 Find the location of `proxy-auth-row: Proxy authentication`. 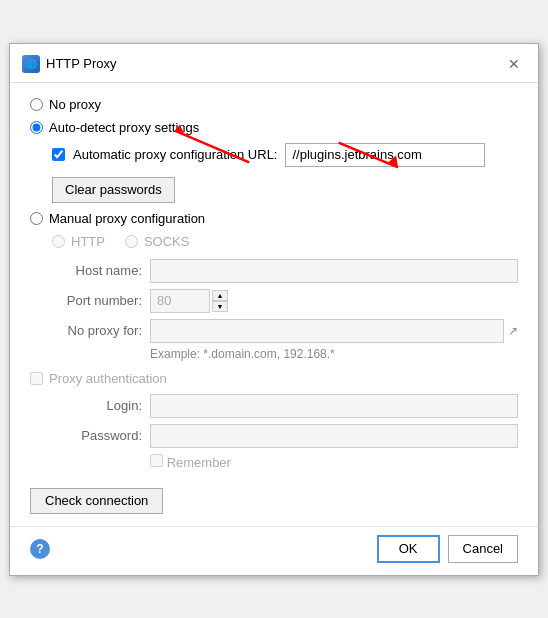

proxy-auth-row: Proxy authentication is located at coordinates (274, 378).